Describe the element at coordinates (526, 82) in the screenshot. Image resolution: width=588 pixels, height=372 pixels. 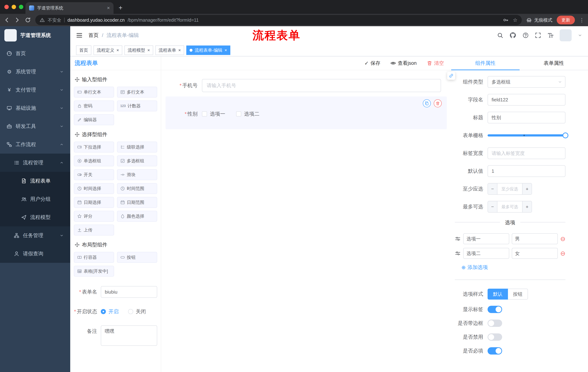
I see `component-type-select: 多选框组` at that location.